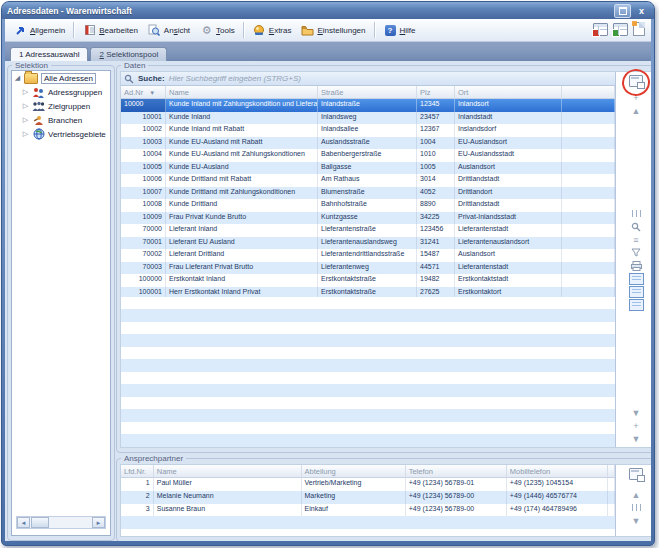 The height and width of the screenshot is (548, 659). What do you see at coordinates (368, 280) in the screenshot?
I see `table-row: 100000Erstkontakt InlandErstkontaktstraß…` at bounding box center [368, 280].